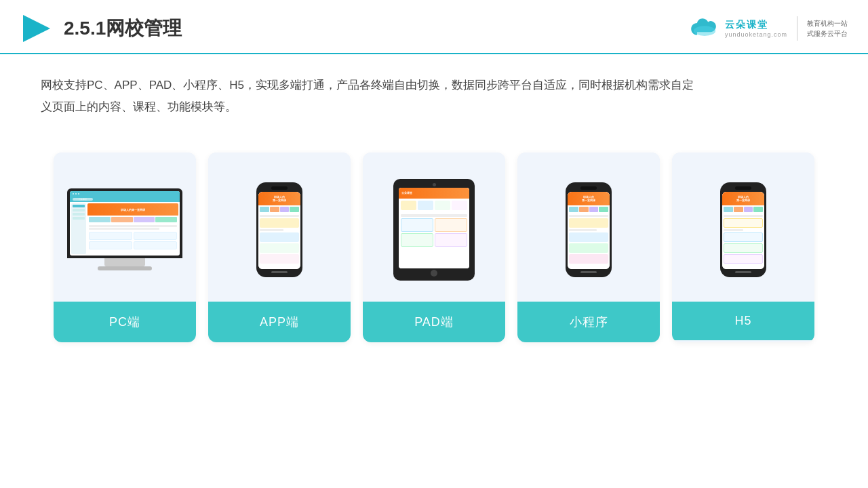 Image resolution: width=868 pixels, height=488 pixels. I want to click on card-app: 职场人的第一堂网课, so click(279, 247).